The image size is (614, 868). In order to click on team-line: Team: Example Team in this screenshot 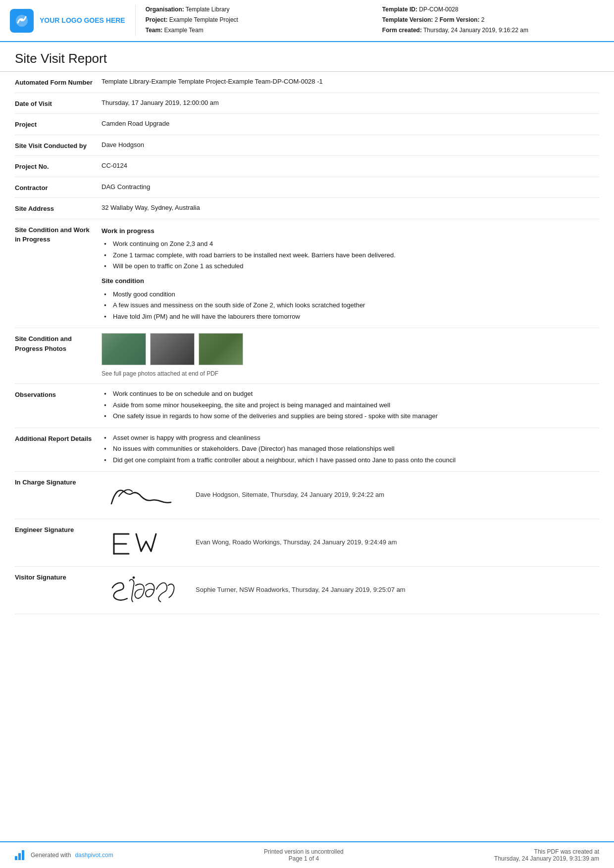, I will do `click(254, 30)`.